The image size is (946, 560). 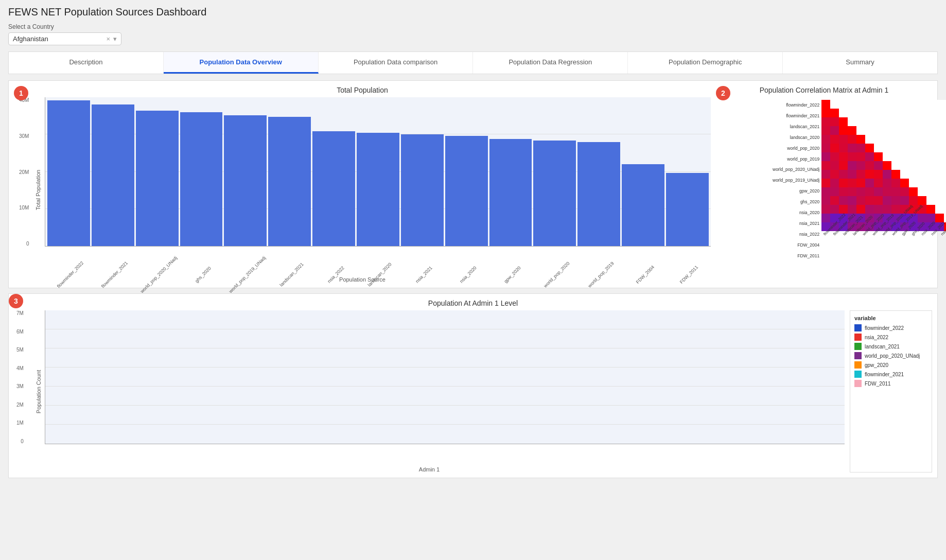 What do you see at coordinates (688, 209) in the screenshot?
I see `bar-14: FDW_2011` at bounding box center [688, 209].